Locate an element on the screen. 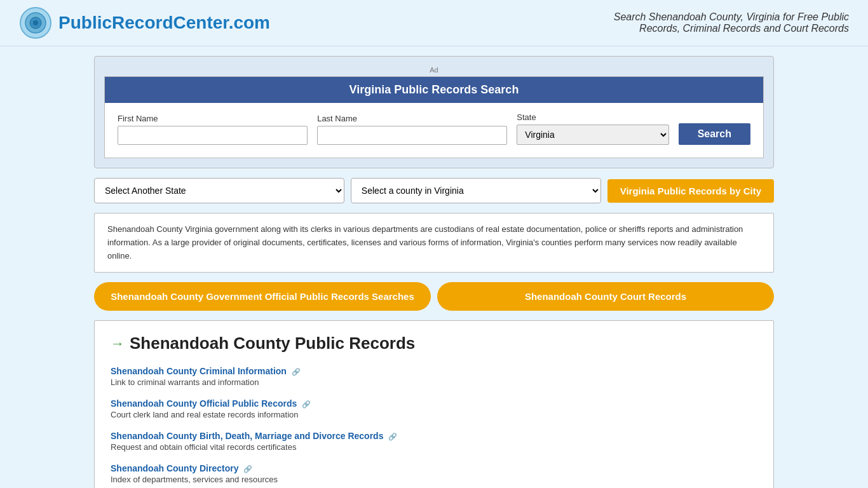  logo-area: PublicRecordCenter.com is located at coordinates (145, 23).